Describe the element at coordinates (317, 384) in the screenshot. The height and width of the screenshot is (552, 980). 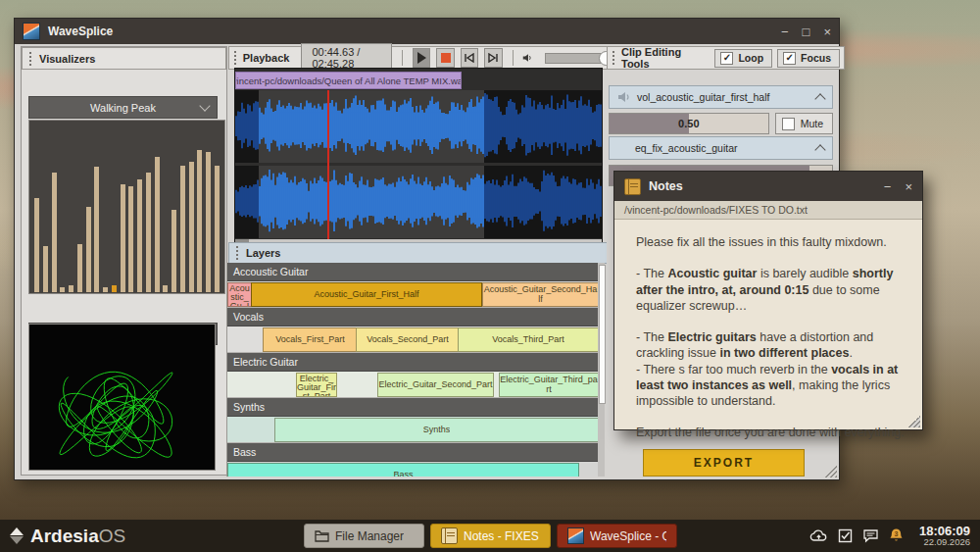
I see `audio-clip: Electric_Guitar_First_Part` at that location.